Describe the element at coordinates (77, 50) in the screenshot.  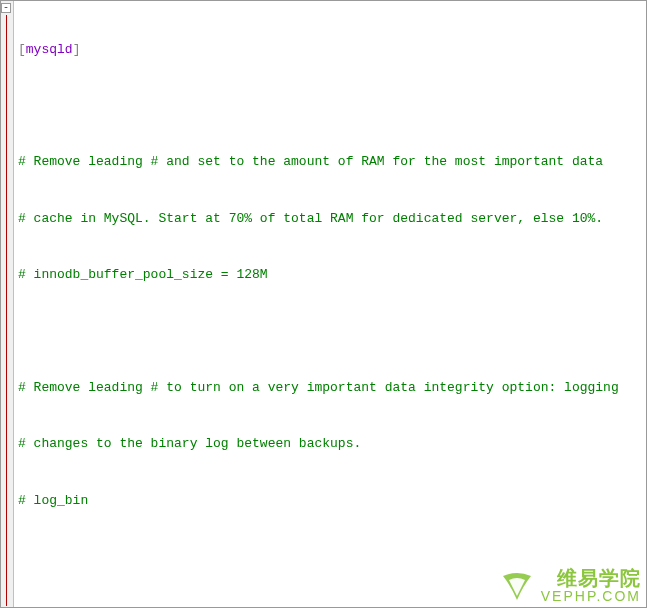
I see `bracket-close: ]` at that location.